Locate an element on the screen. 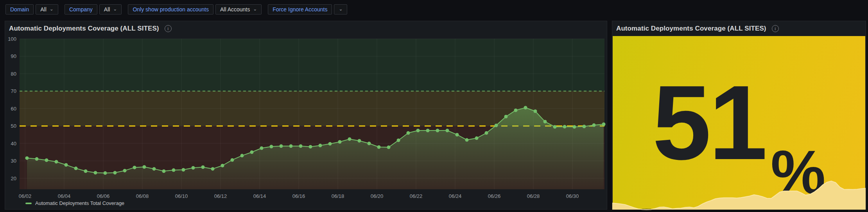  timeseries-panel-title: Automatic Deployments Coverage (ALL SITE… is located at coordinates (84, 29).